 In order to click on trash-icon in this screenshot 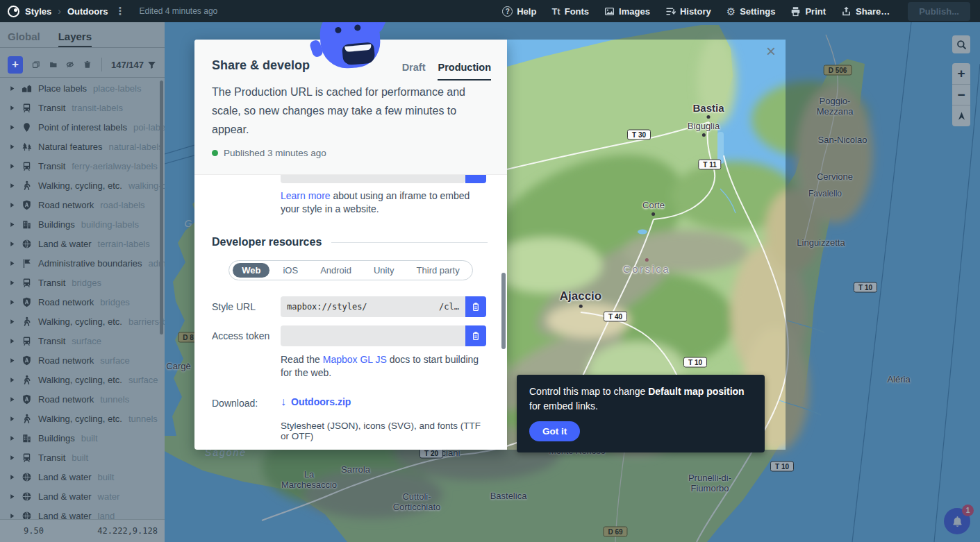, I will do `click(88, 65)`.